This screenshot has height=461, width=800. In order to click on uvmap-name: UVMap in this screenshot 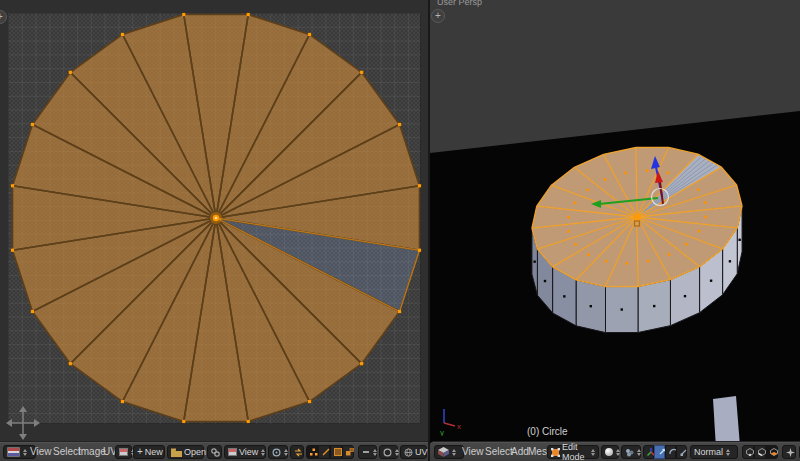, I will do `click(422, 452)`.